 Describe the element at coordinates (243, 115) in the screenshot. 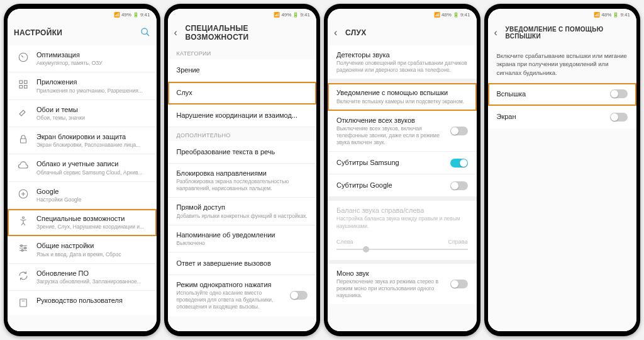

I see `row-label: Нарушение координации и взаимод...` at that location.